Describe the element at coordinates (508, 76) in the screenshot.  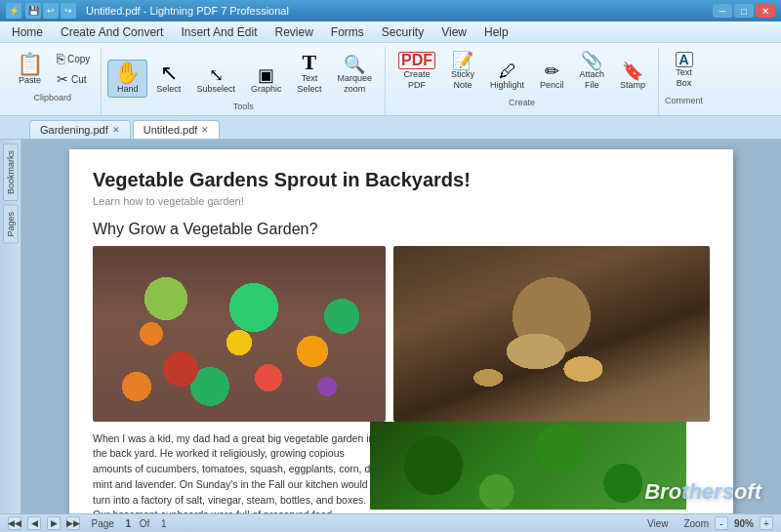
I see `highlight-button: 🖊 Highlight` at that location.